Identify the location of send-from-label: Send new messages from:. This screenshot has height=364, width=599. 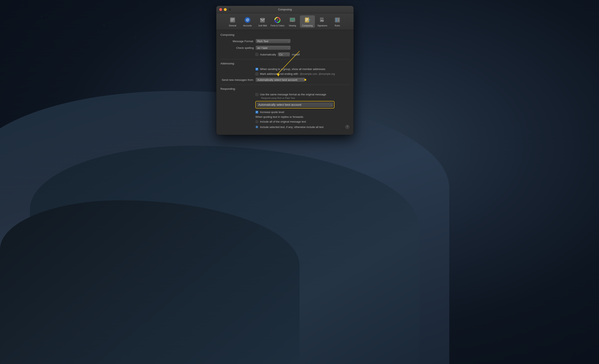
(237, 80).